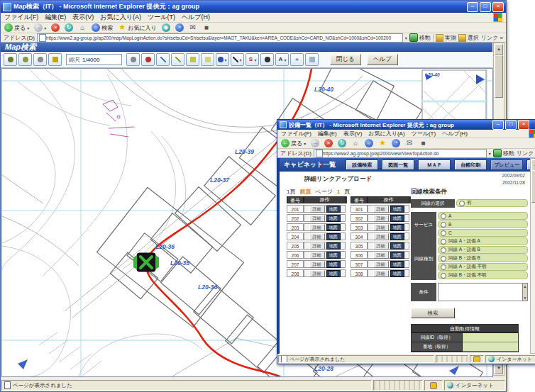 This screenshot has height=392, width=535. I want to click on scroll-down-arrow: ▼, so click(499, 369).